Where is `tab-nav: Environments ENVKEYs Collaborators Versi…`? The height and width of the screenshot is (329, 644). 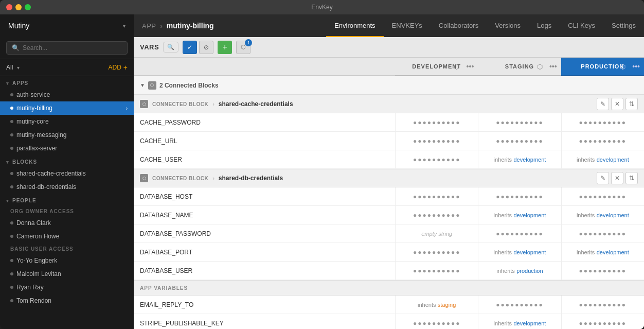 tab-nav: Environments ENVKEYs Collaborators Versi… is located at coordinates (485, 26).